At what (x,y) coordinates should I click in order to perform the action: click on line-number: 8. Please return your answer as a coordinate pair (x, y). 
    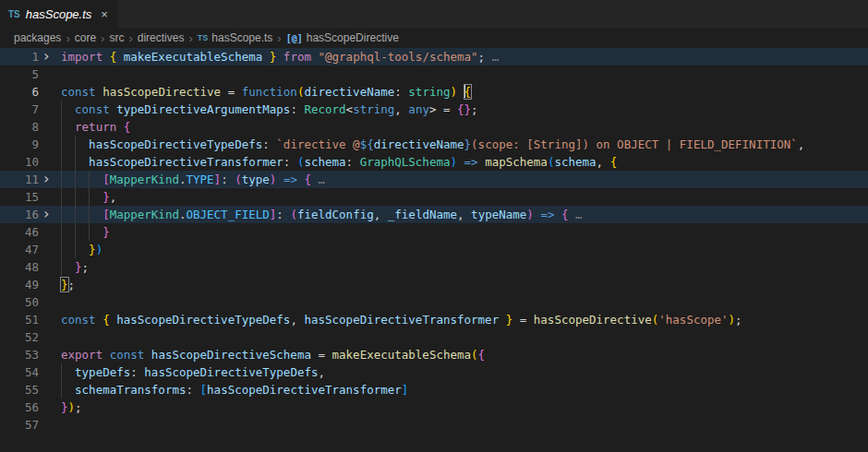
    Looking at the image, I should click on (35, 127).